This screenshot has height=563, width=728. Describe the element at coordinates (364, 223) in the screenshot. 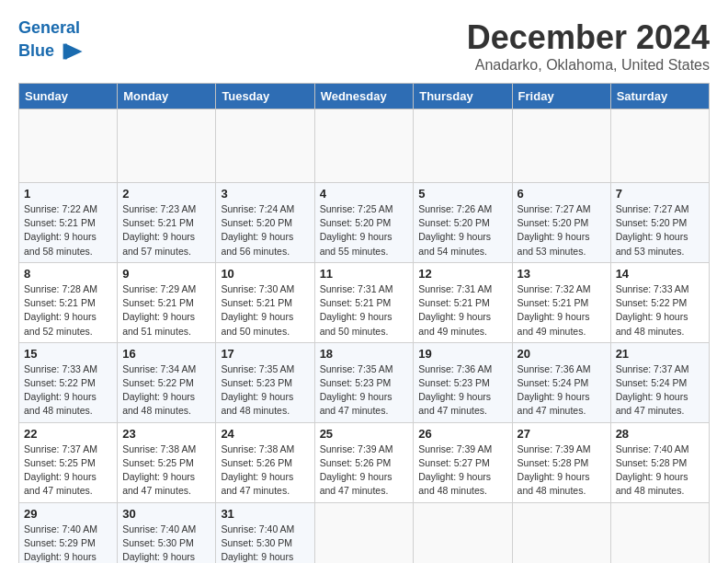

I see `calendar-week-1: 1Sunrise: 7:22 AM Sunset: 5:21 PM Daylig…` at that location.